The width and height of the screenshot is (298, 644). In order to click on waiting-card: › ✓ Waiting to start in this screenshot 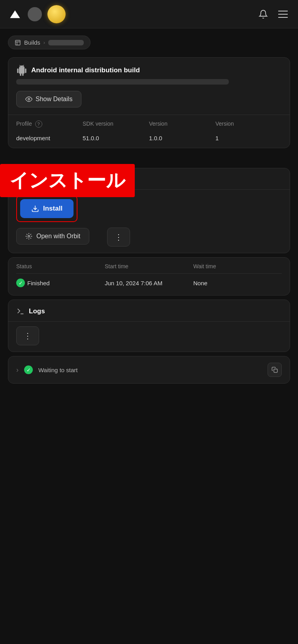, I will do `click(149, 370)`.